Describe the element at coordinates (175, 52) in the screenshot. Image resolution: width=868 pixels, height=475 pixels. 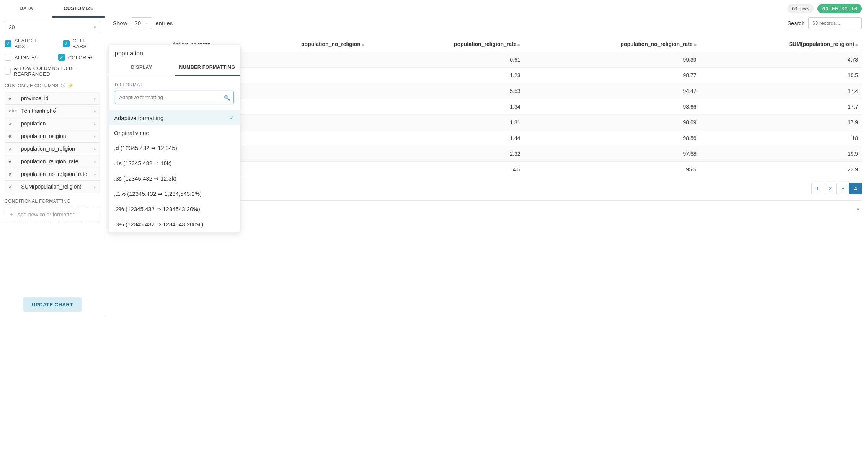
I see `popover-title: population` at that location.